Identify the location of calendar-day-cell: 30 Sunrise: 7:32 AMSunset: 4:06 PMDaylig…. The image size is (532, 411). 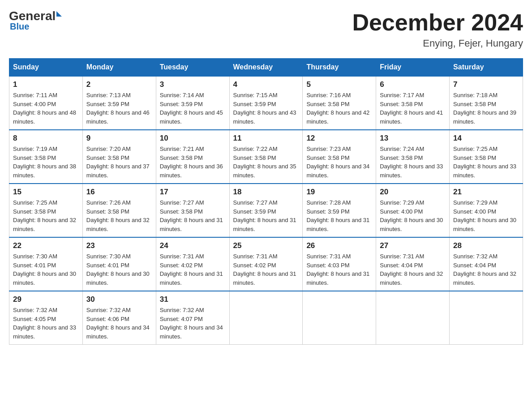
(119, 318).